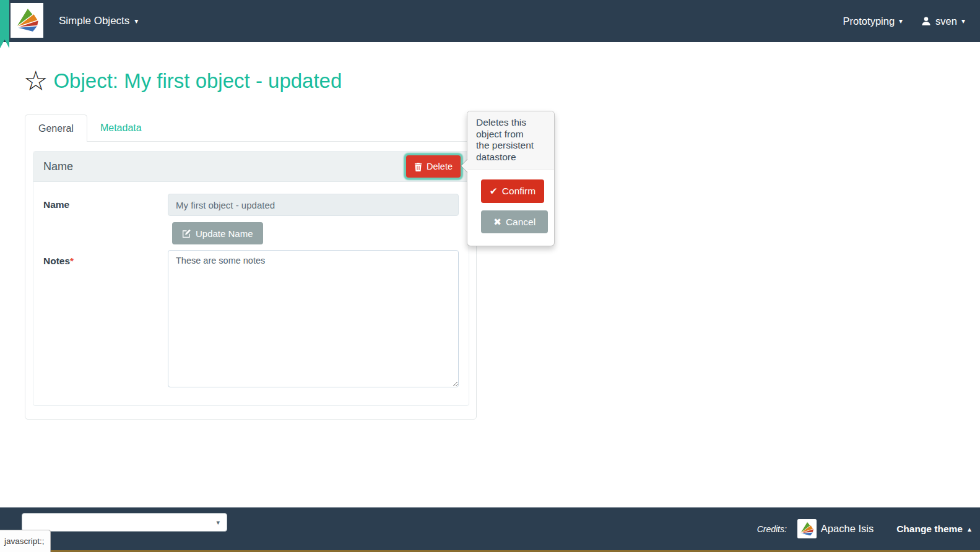 The height and width of the screenshot is (552, 980). What do you see at coordinates (494, 191) in the screenshot?
I see `check-icon: ✔` at bounding box center [494, 191].